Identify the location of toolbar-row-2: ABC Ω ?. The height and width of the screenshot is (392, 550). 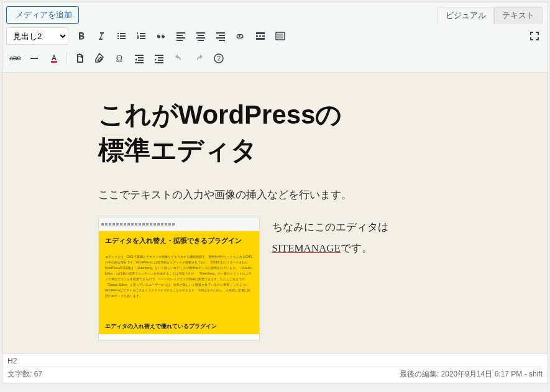
(275, 58).